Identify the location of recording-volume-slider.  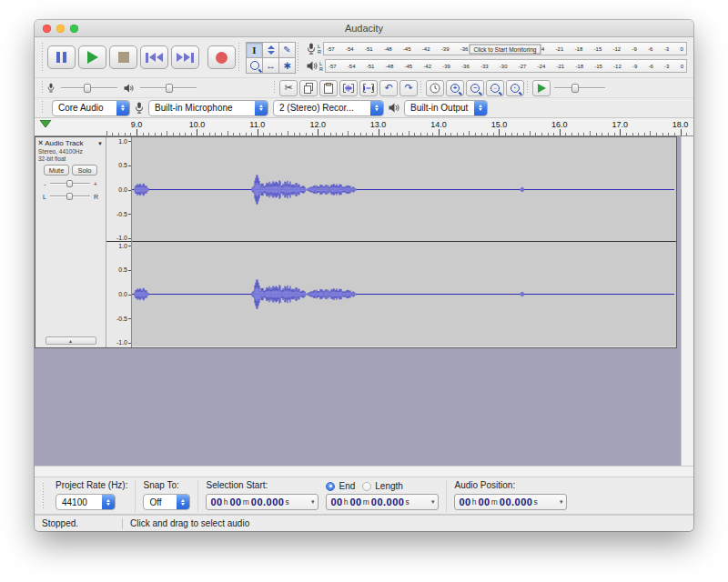
(89, 88).